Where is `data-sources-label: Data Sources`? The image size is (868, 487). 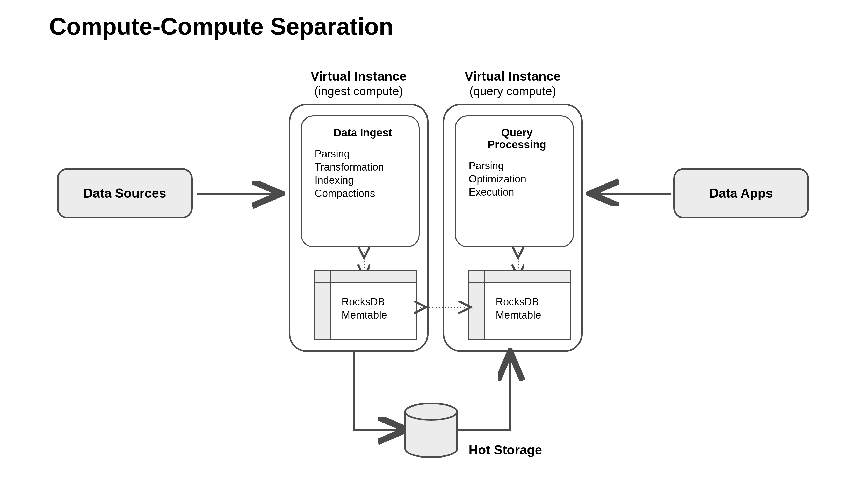 data-sources-label: Data Sources is located at coordinates (125, 193).